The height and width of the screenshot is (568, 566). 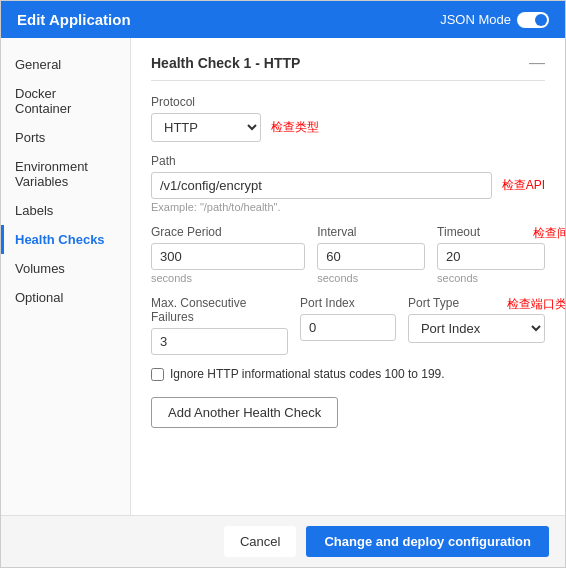 I want to click on path-label: Path, so click(x=348, y=161).